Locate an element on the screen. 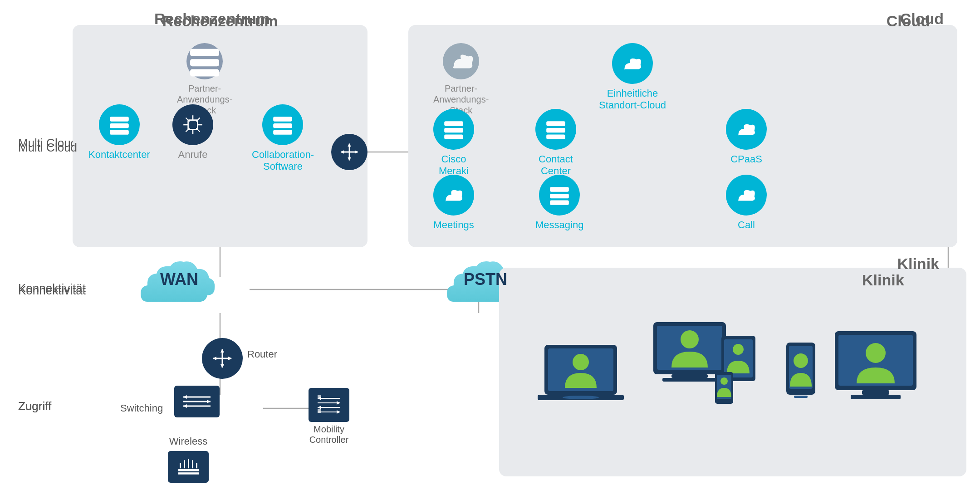 The image size is (980, 490). einheitliche-label: EinheitlicheStandort-Cloud is located at coordinates (632, 100).